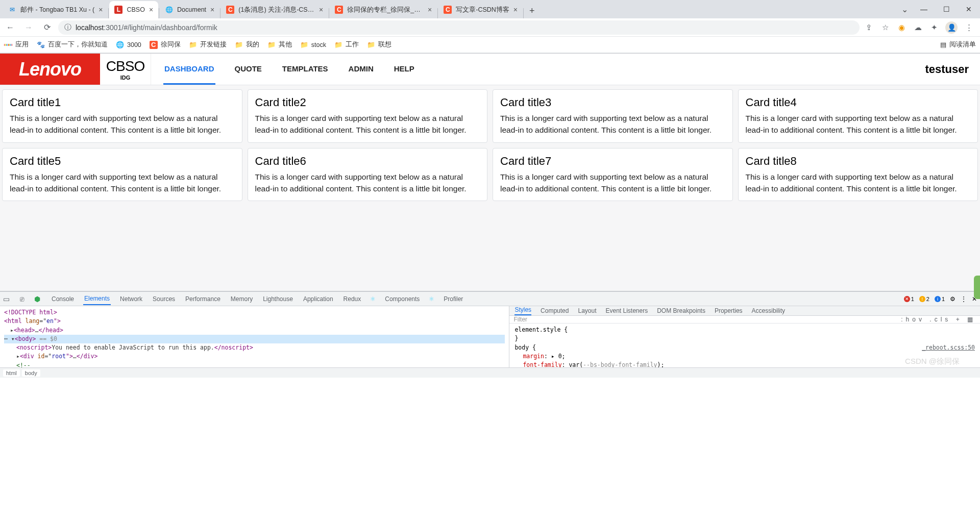 This screenshot has height=521, width=980. I want to click on bookmark-folder-stock: 📁stock, so click(313, 45).